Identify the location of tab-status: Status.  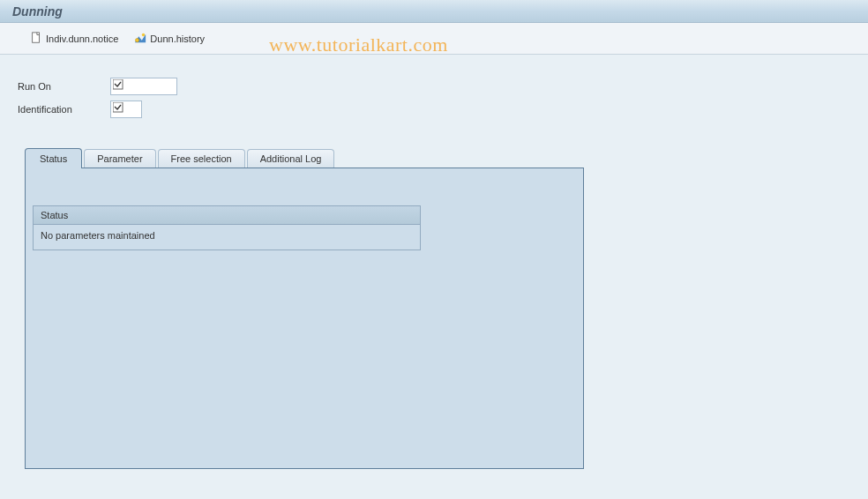
(53, 159).